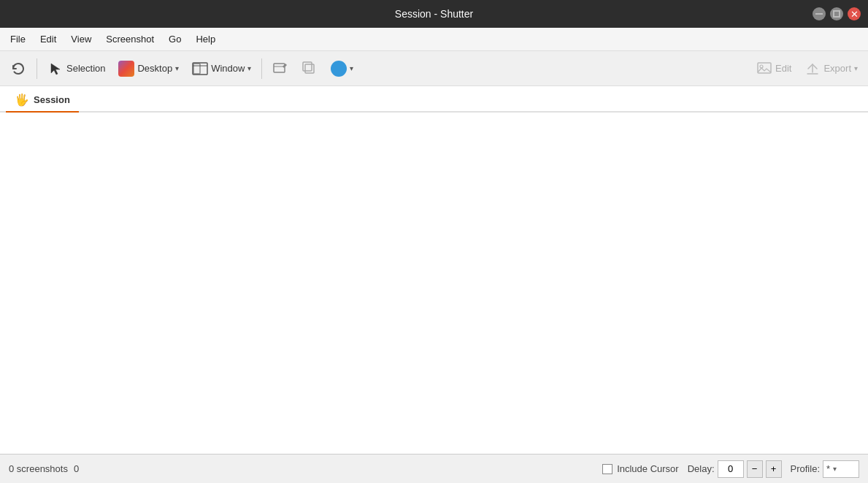 The width and height of the screenshot is (868, 483). What do you see at coordinates (342, 69) in the screenshot?
I see `record-button: ▾` at bounding box center [342, 69].